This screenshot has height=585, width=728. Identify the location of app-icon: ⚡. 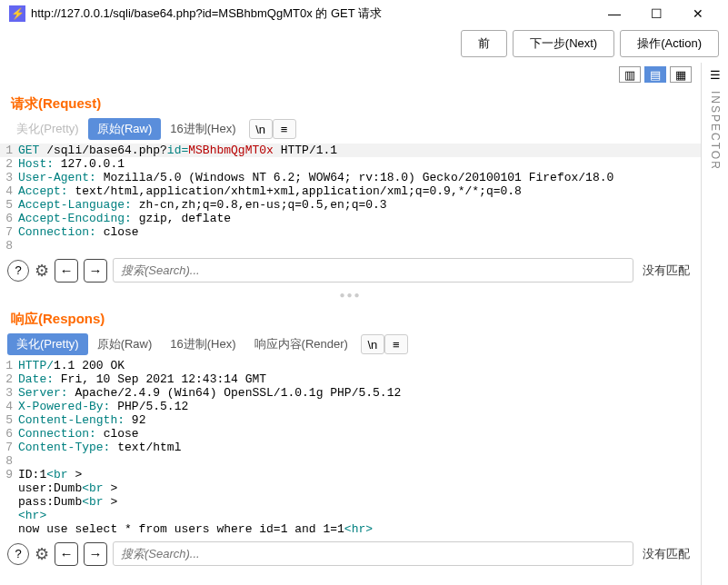
(17, 14).